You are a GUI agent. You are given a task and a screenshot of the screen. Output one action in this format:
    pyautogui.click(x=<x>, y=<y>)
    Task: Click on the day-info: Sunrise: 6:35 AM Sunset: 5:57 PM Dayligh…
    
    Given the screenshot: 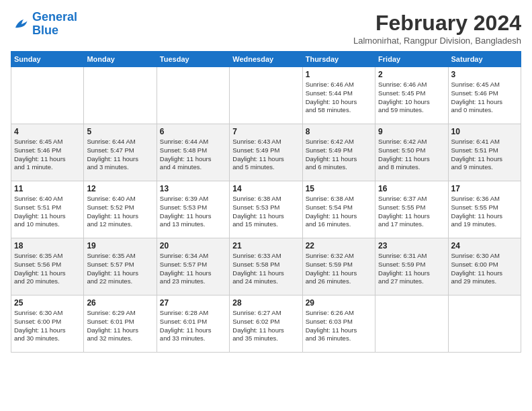 What is the action you would take?
    pyautogui.click(x=120, y=269)
    